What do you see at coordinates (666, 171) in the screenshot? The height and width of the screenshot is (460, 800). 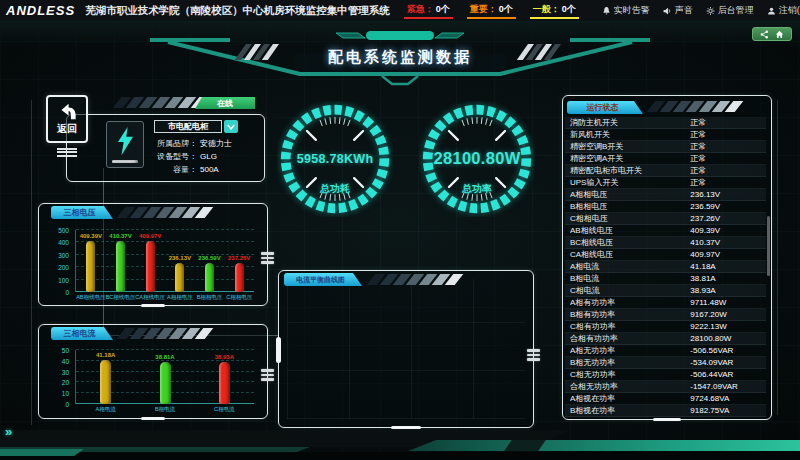 I see `table-row: 精密配电柜市电开关正常` at bounding box center [666, 171].